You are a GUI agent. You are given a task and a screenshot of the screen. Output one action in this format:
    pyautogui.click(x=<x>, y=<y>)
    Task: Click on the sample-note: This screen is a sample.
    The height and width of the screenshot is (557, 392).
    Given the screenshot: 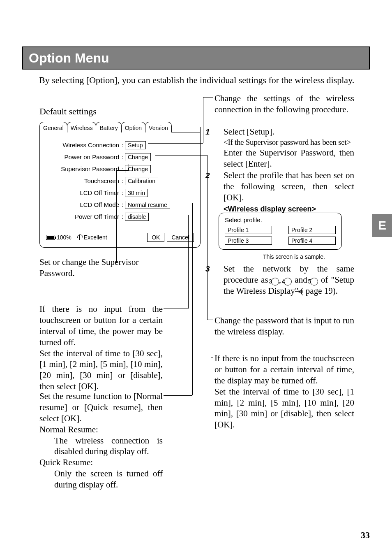 What is the action you would take?
    pyautogui.click(x=294, y=257)
    